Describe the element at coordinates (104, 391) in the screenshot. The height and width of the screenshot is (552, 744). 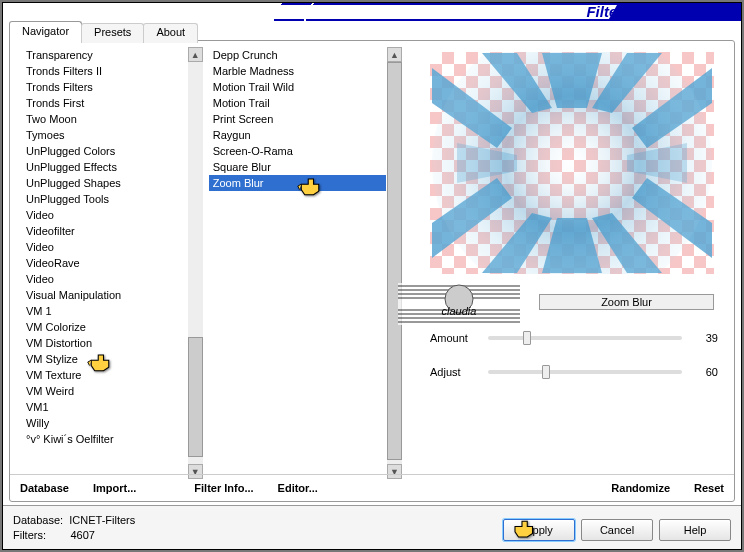
I see `category-item: VM Weird` at that location.